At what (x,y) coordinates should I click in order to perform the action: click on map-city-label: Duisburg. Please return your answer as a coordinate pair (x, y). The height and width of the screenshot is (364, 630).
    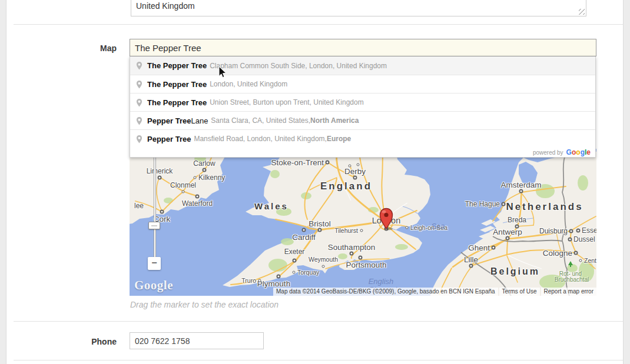
    Looking at the image, I should click on (553, 231).